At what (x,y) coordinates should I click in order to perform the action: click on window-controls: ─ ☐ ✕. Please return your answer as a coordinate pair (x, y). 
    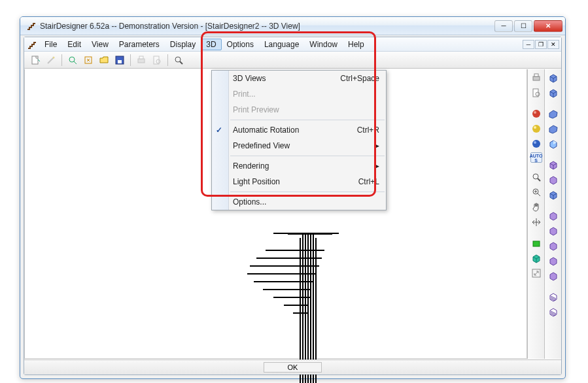
    Looking at the image, I should click on (528, 26).